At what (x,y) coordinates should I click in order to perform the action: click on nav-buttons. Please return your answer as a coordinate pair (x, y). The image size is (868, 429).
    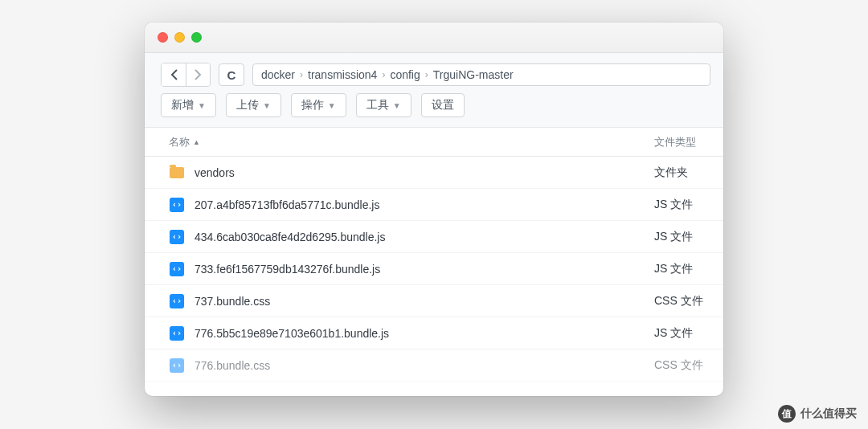
    Looking at the image, I should click on (186, 75).